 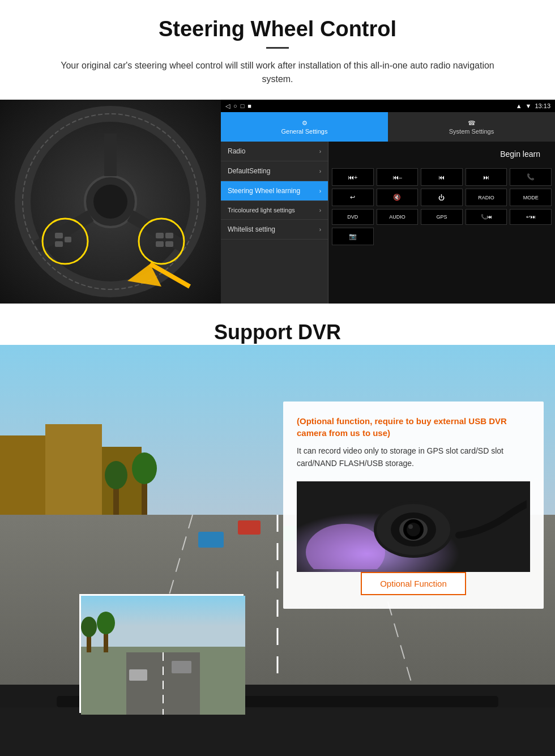 What do you see at coordinates (353, 237) in the screenshot?
I see `btn-camera: 📷` at bounding box center [353, 237].